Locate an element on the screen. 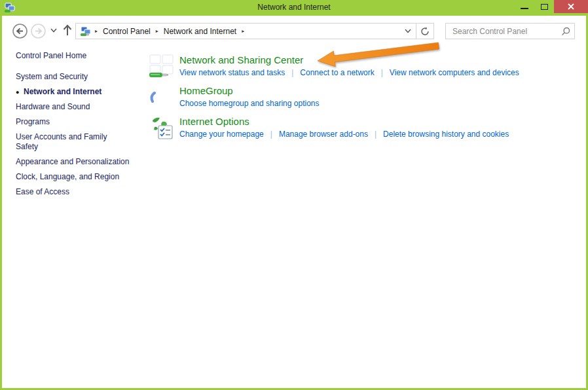 The width and height of the screenshot is (588, 390). task-link: Delete browsing history and cookies is located at coordinates (446, 135).